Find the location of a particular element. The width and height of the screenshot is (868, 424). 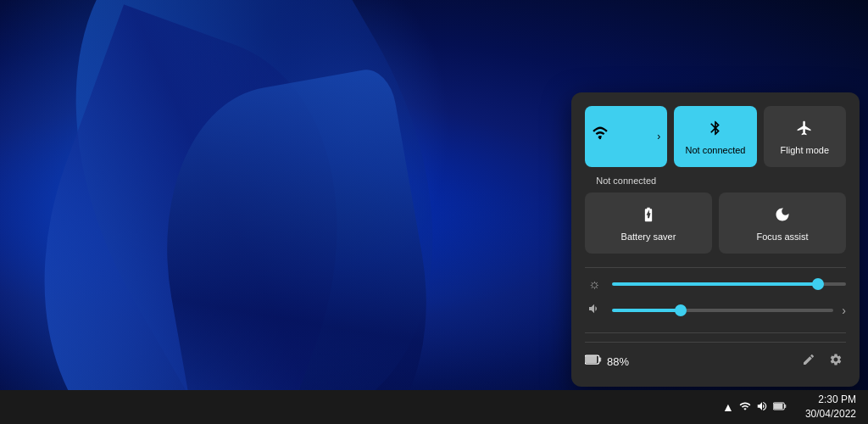

wifi-status-label: Not connected is located at coordinates (626, 181).